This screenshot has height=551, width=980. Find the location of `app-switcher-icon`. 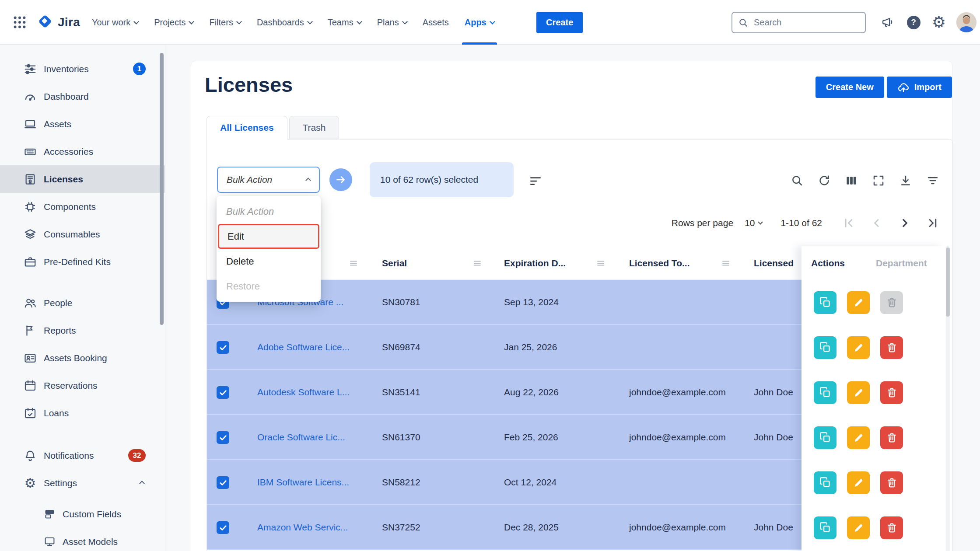

app-switcher-icon is located at coordinates (20, 23).